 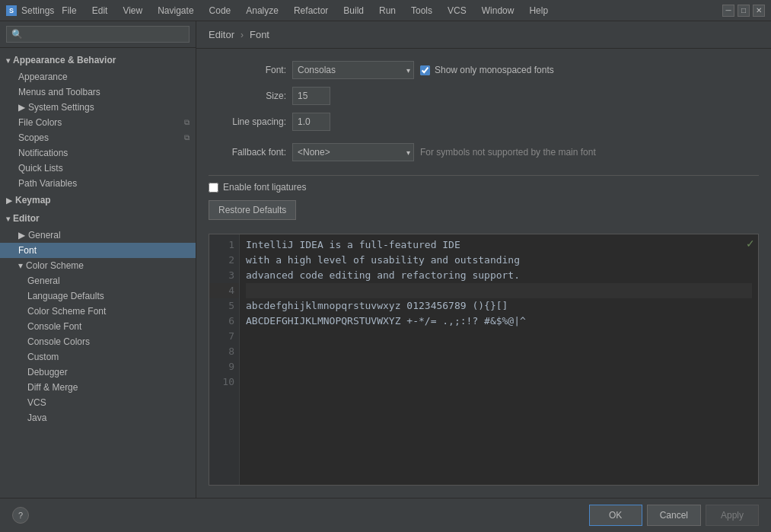 What do you see at coordinates (425, 70) in the screenshot?
I see `monospaced-checkbox` at bounding box center [425, 70].